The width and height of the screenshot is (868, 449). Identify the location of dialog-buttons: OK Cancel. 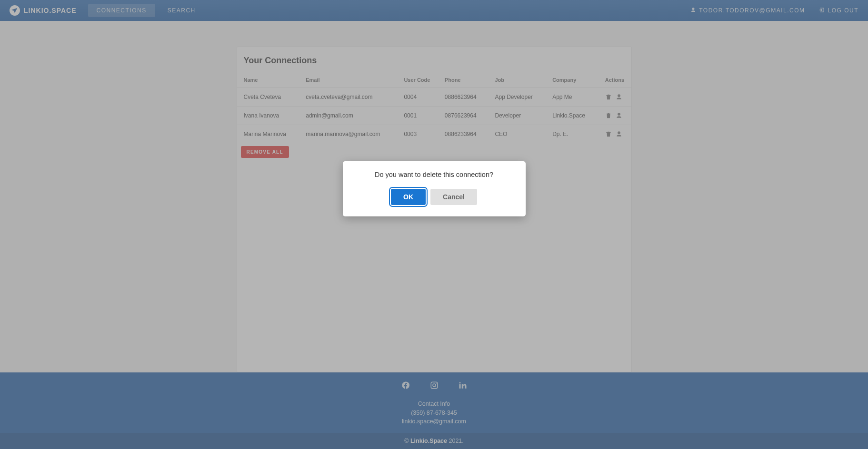
(434, 197).